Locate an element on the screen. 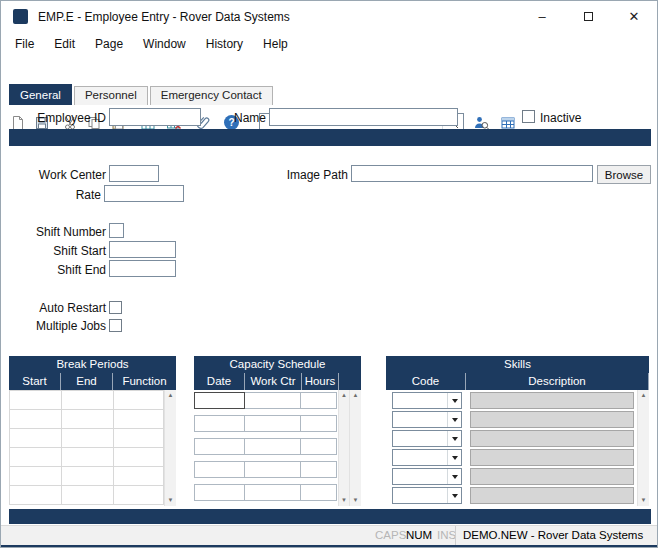  work-center-field is located at coordinates (134, 174).